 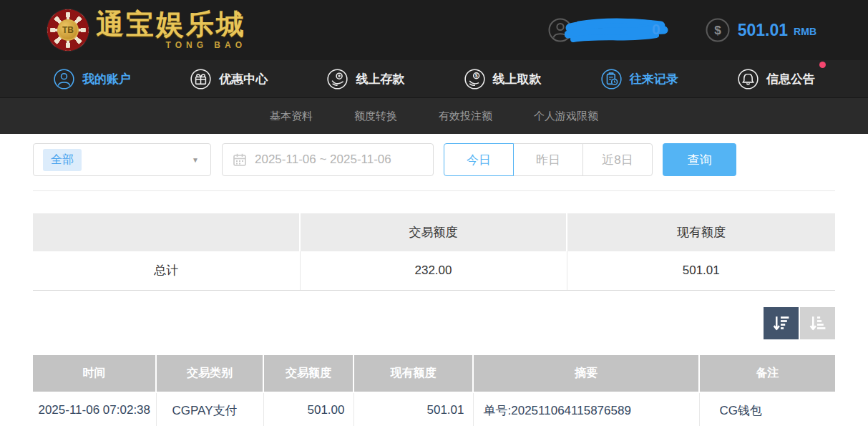 I want to click on col-remark: 备注, so click(x=767, y=374).